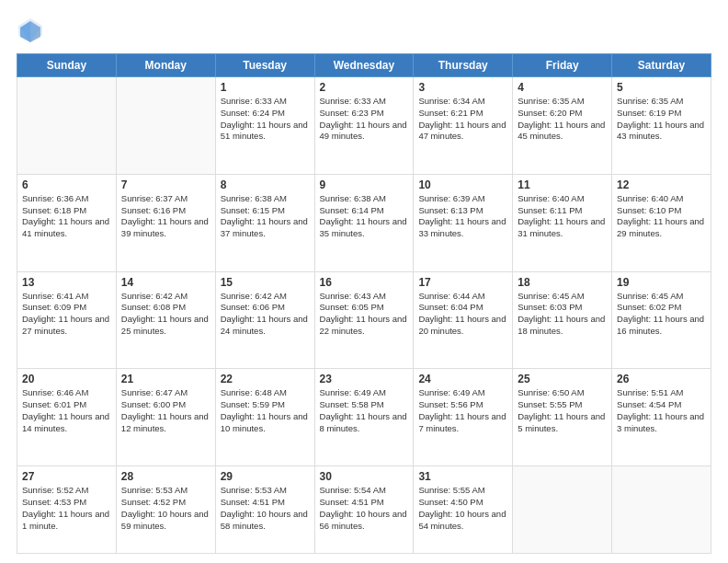 This screenshot has height=563, width=728. I want to click on day-number: 10, so click(463, 185).